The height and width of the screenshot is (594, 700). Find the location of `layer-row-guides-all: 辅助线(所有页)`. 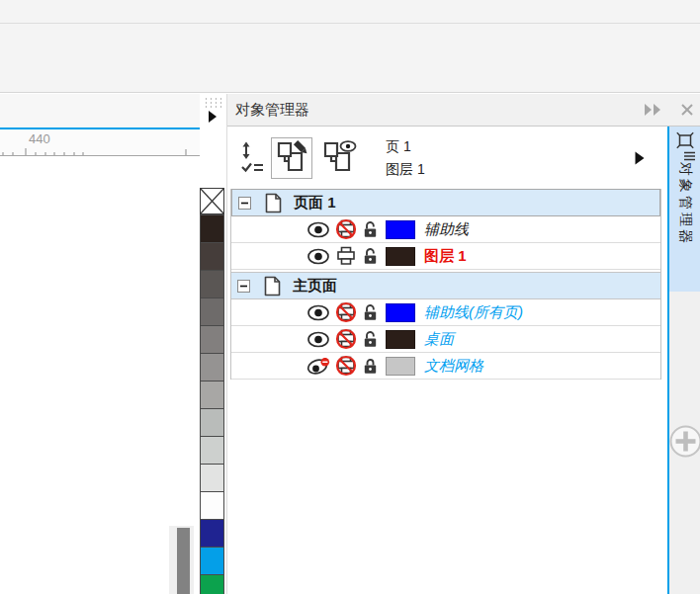

layer-row-guides-all: 辅助线(所有页) is located at coordinates (446, 312).